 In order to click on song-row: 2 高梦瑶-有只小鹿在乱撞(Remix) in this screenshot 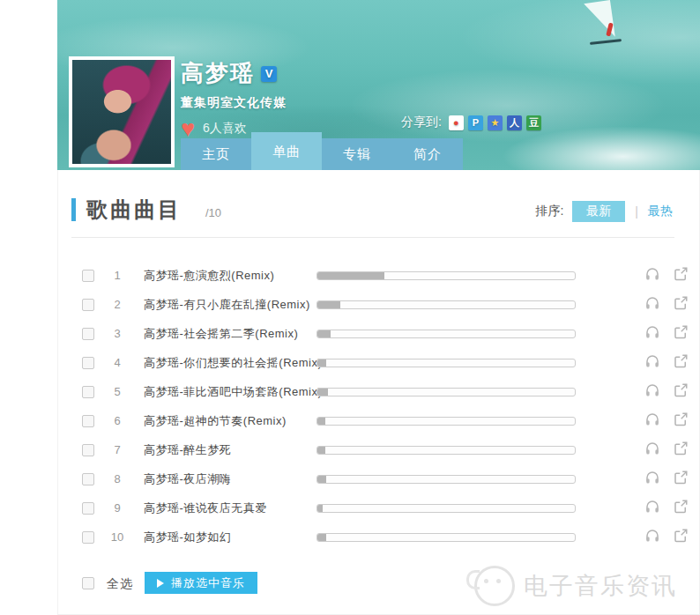, I will do `click(379, 305)`.